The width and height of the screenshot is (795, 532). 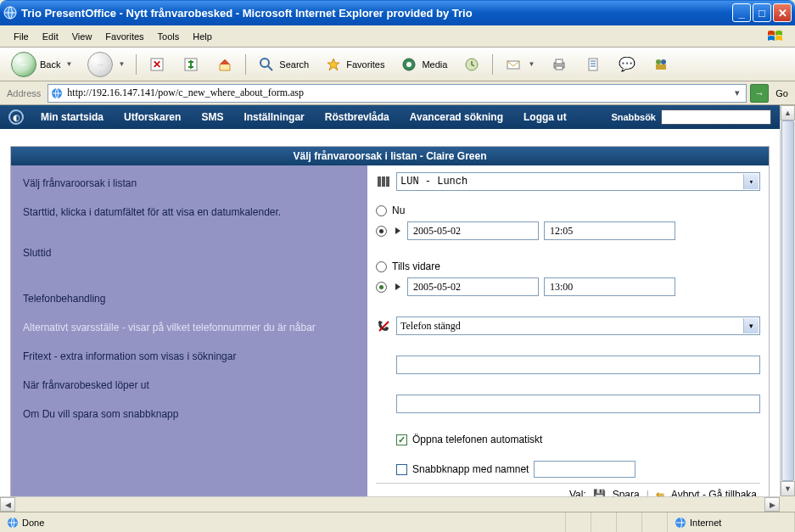 I want to click on label-end: Sluttid, so click(x=189, y=253).